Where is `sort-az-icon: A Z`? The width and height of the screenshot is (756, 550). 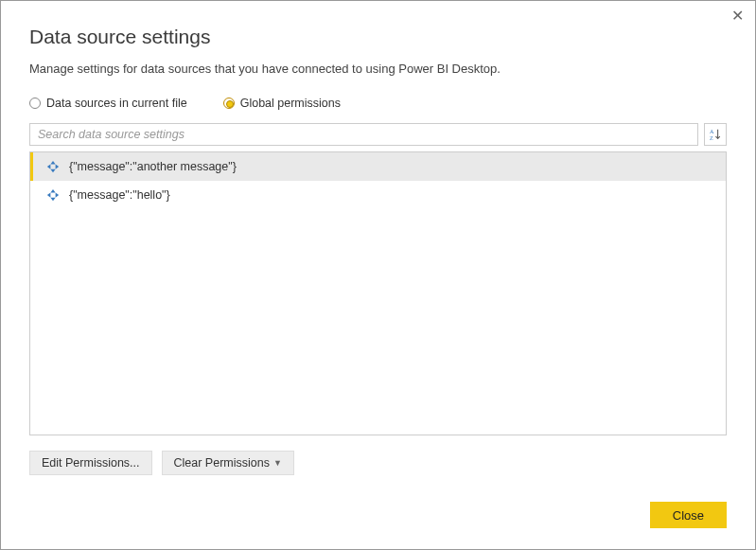
sort-az-icon: A Z is located at coordinates (715, 134).